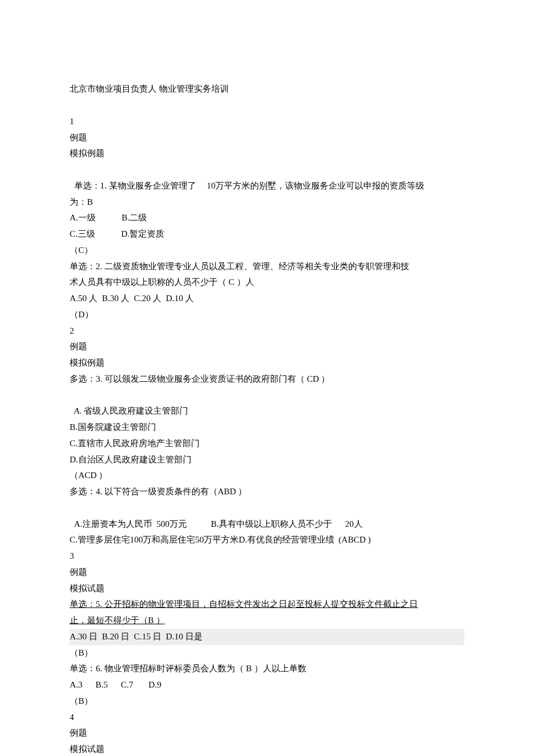  Describe the element at coordinates (267, 621) in the screenshot. I see `question-stem: 止，最短不得少于（B ）` at that location.